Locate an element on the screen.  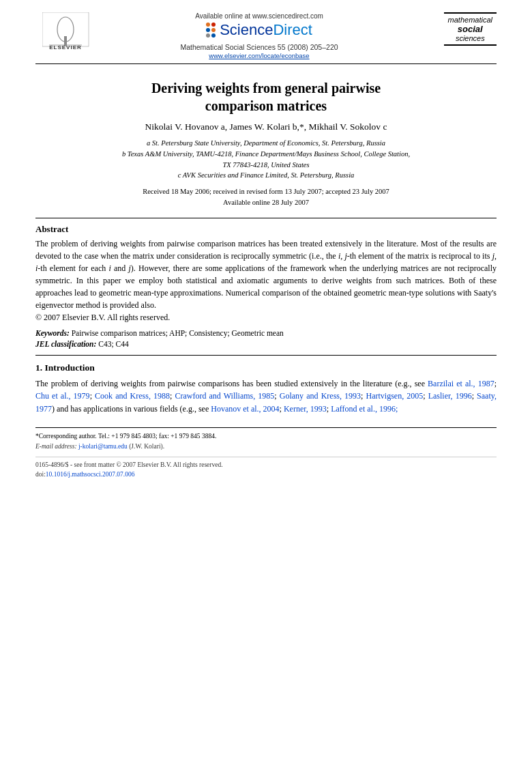
keywords-line: Keywords: Pairwise comparison matrices; … is located at coordinates (266, 333).